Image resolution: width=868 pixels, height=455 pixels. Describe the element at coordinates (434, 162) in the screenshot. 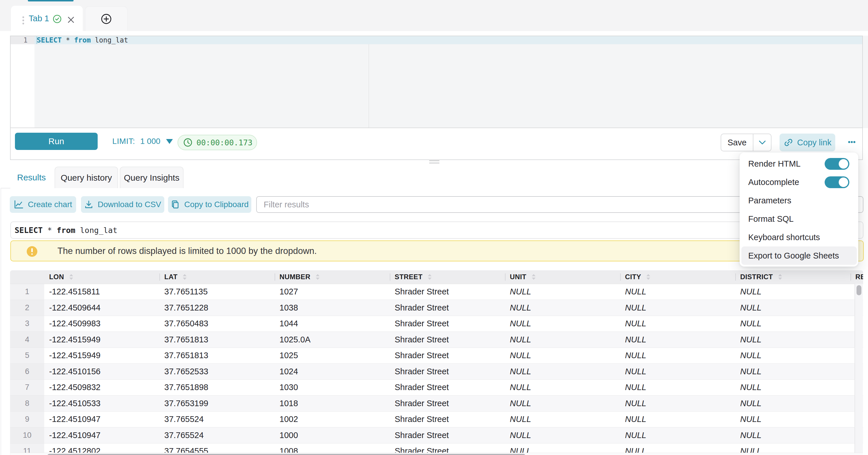

I see `pane-resize-handle` at that location.